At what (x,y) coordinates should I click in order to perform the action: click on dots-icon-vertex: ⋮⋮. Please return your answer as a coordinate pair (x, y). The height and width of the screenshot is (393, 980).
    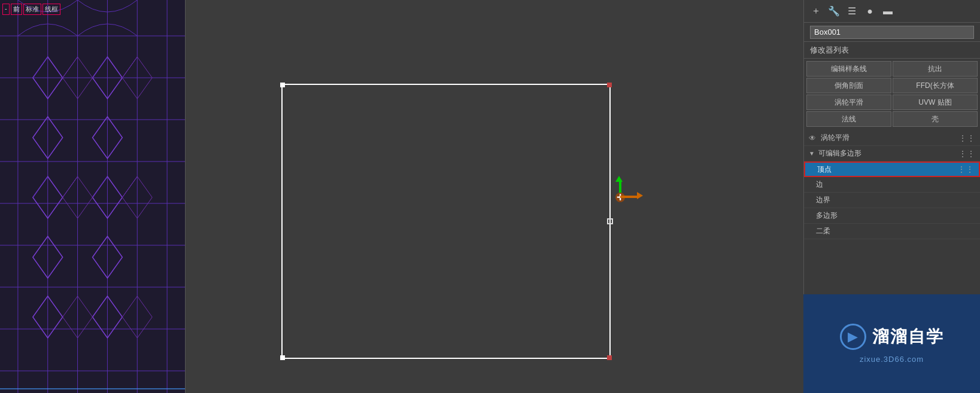
    Looking at the image, I should click on (966, 169).